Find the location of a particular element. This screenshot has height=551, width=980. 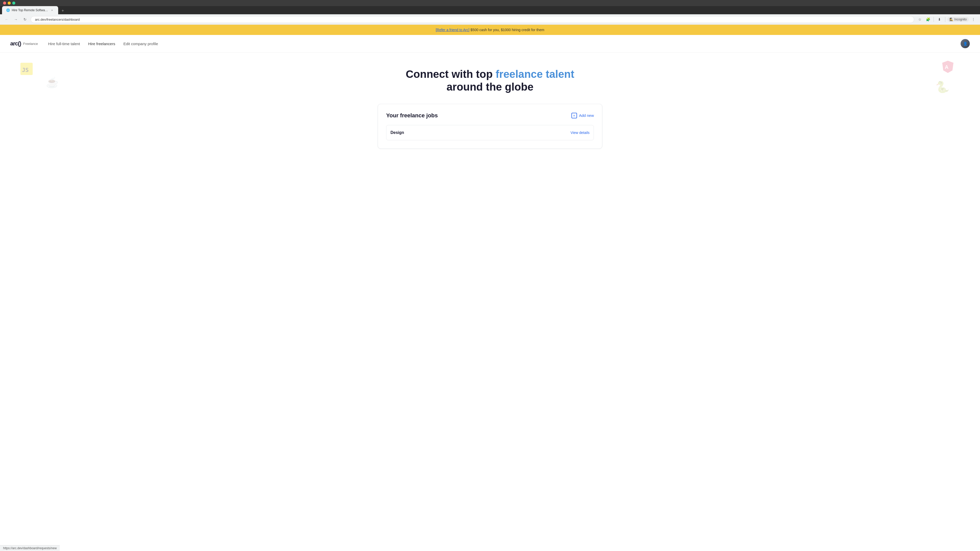

avatar-icon: 👤 is located at coordinates (966, 43).